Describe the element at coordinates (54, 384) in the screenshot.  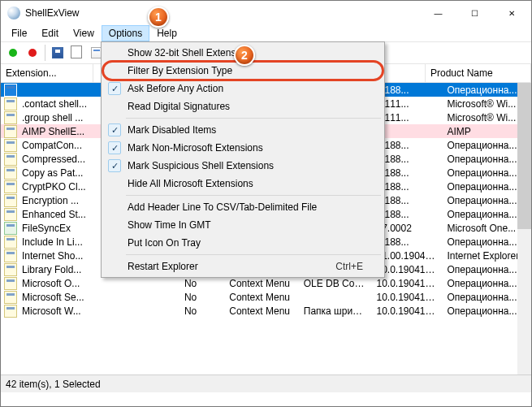
I see `status-text: 42 item(s), 1 Selected` at that location.